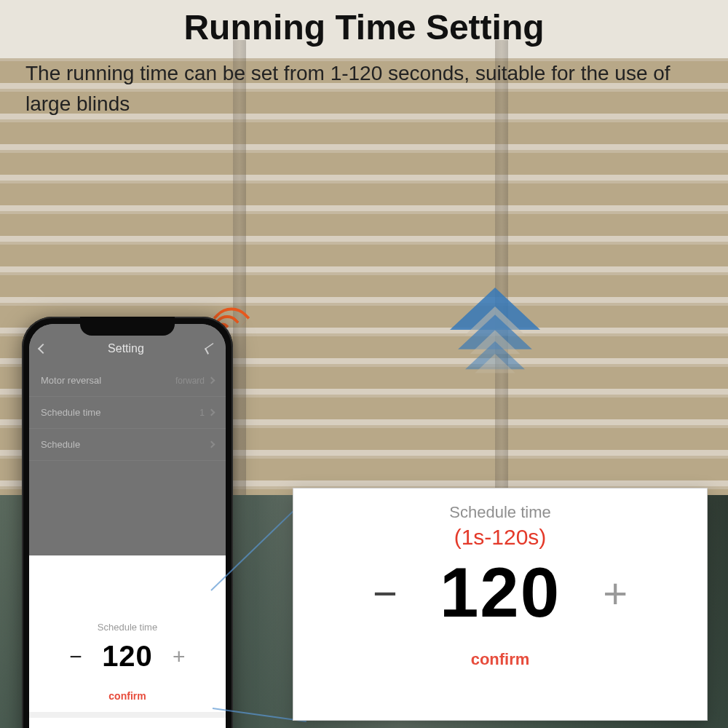 This screenshot has width=728, height=728. What do you see at coordinates (127, 326) in the screenshot?
I see `phone-notch` at bounding box center [127, 326].